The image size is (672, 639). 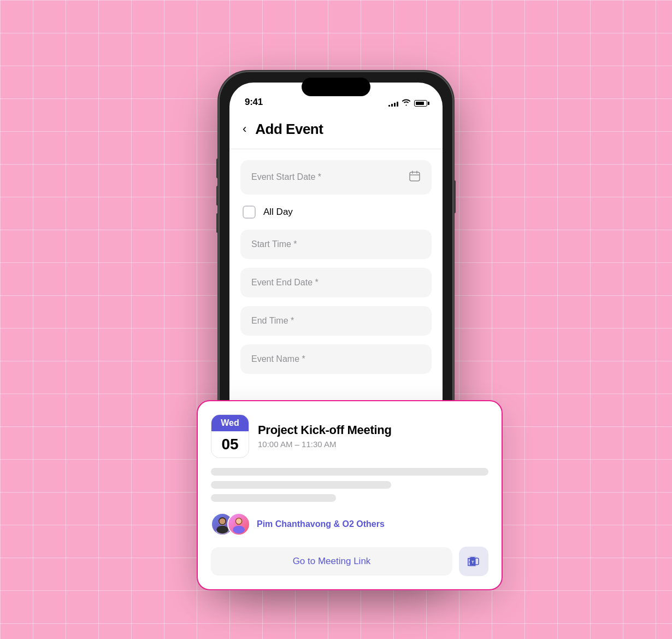 What do you see at coordinates (321, 524) in the screenshot?
I see `attendees-name: Pim Chanthavong & O2 Others` at bounding box center [321, 524].